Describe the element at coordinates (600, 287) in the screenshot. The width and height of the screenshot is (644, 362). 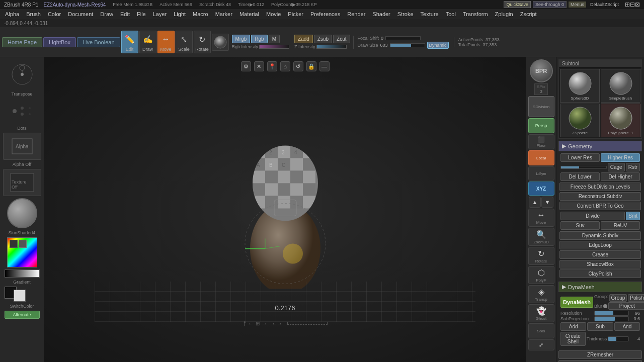
I see `dynamesh-header: ▶ DynaMesh` at that location.